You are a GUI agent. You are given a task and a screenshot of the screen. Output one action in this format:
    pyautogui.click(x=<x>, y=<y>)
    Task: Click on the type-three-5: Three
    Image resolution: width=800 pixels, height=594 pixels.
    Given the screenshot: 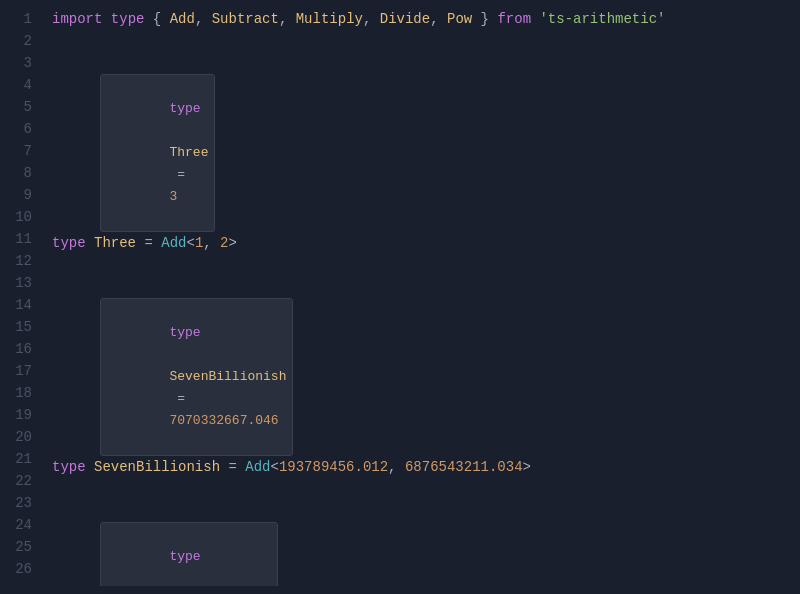 What is the action you would take?
    pyautogui.click(x=115, y=243)
    